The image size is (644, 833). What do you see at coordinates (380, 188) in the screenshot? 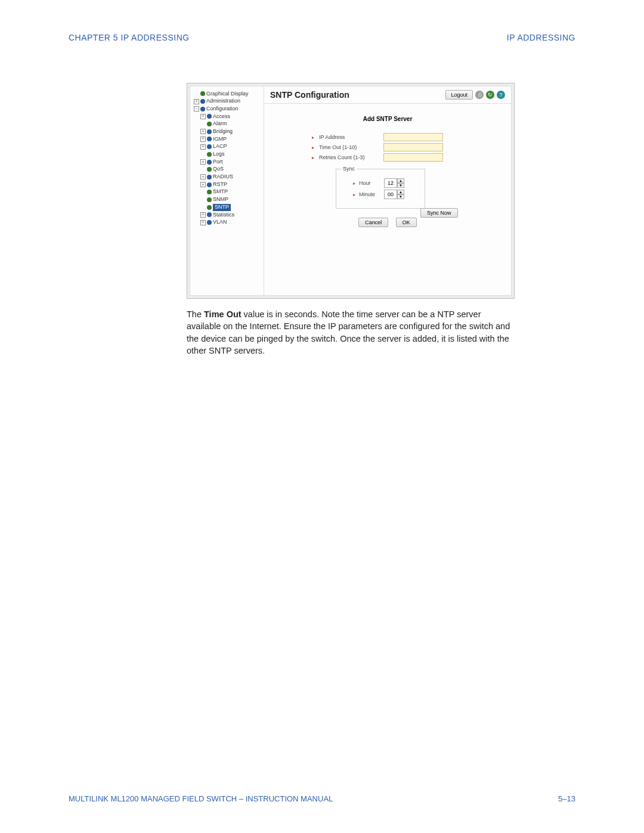
I see `sync-group: Sync ▸Hour ▲▼ ▸Minute ▲▼` at bounding box center [380, 188].